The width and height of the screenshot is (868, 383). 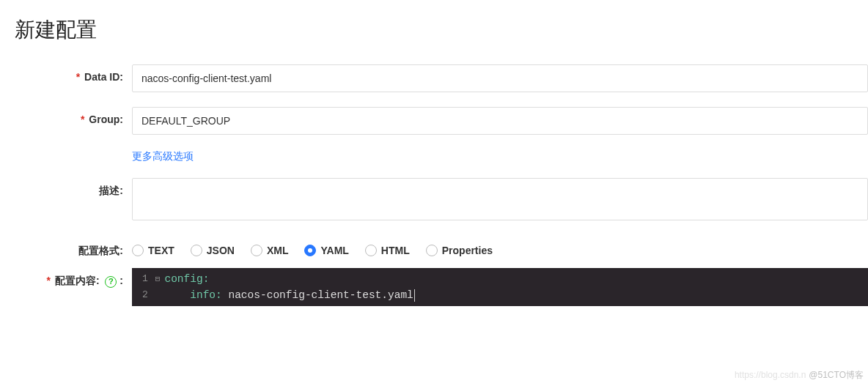 I want to click on format-radio-yaml: YAML, so click(x=326, y=250).